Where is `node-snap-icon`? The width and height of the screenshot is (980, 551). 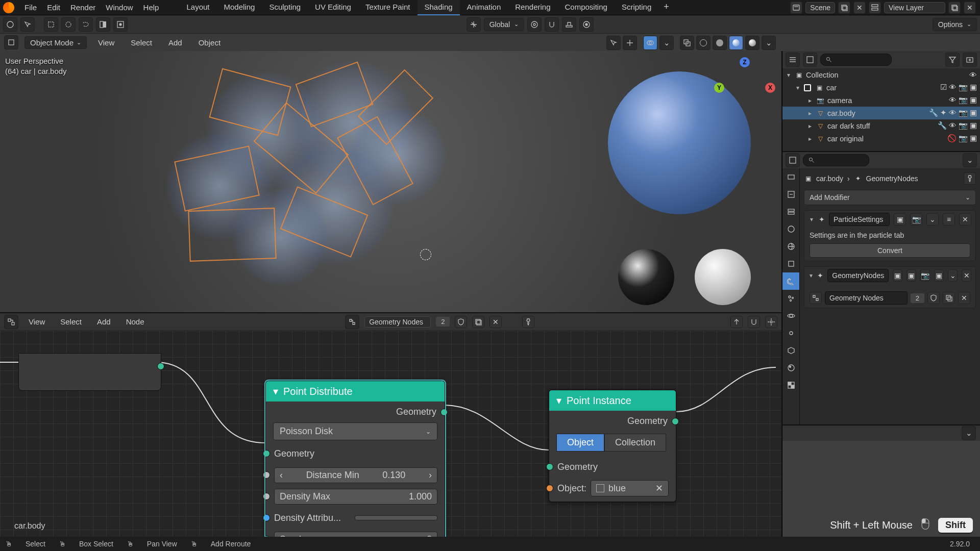 node-snap-icon is located at coordinates (754, 322).